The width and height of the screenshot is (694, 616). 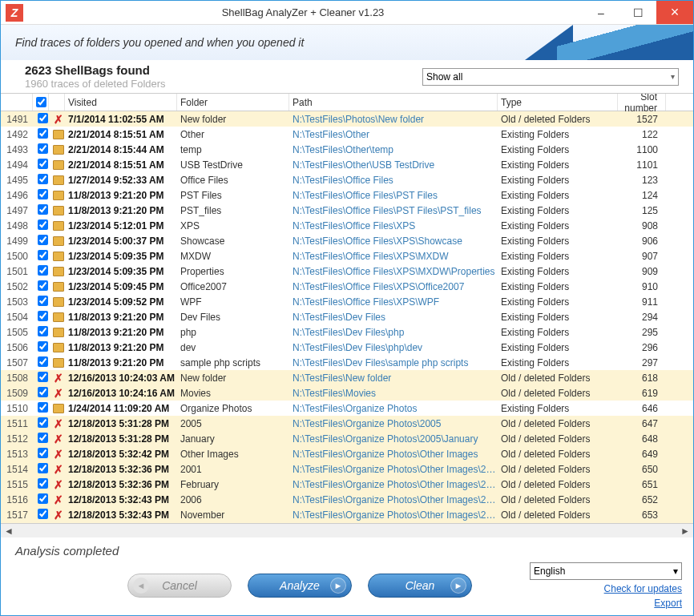 What do you see at coordinates (347, 469) in the screenshot?
I see `table-row: 1514✗12/18/2013 5:32:36 PM2001N:\TestFil…` at bounding box center [347, 469].